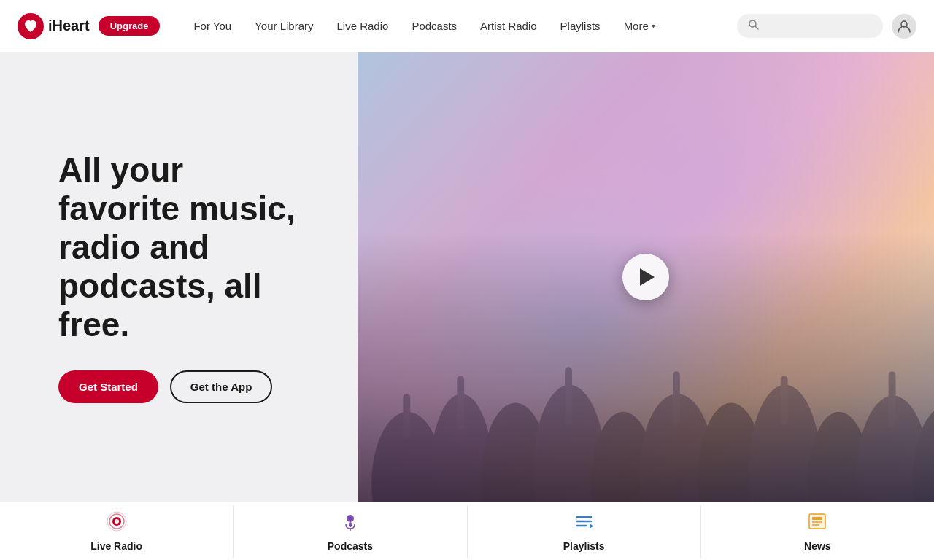 This screenshot has height=560, width=934. Describe the element at coordinates (654, 26) in the screenshot. I see `chevron-down-icon: ▾` at that location.